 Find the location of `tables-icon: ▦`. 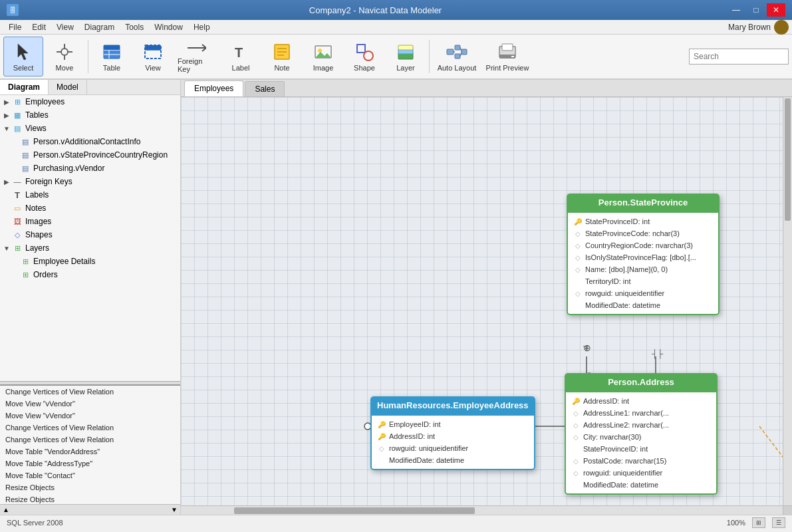

tables-icon: ▦ is located at coordinates (17, 115).